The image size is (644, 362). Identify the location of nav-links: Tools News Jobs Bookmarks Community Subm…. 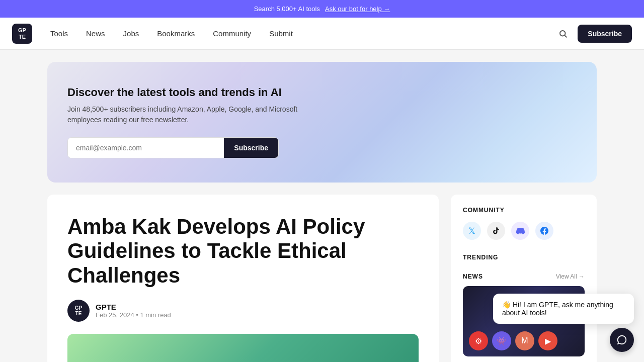
(298, 33).